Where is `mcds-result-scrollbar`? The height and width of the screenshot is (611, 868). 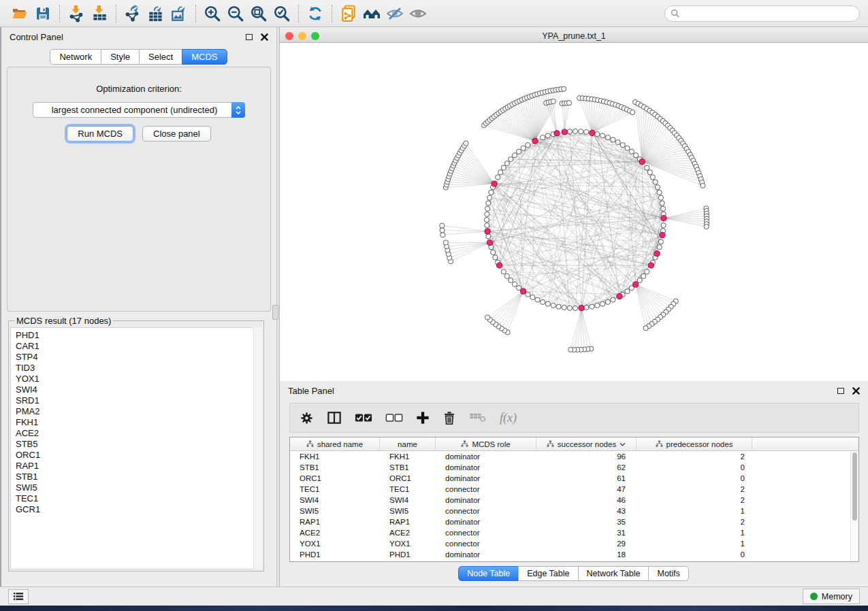 mcds-result-scrollbar is located at coordinates (257, 448).